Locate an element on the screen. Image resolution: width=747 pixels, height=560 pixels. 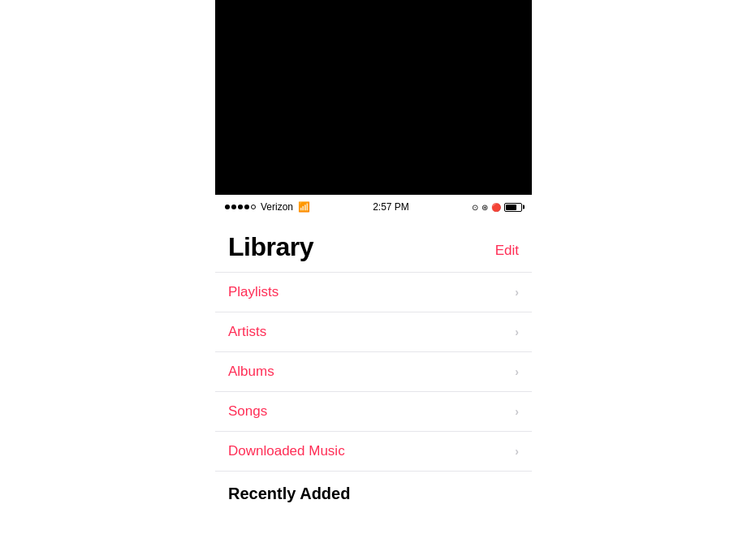
chevron-icon-downloaded: › is located at coordinates (516, 451).